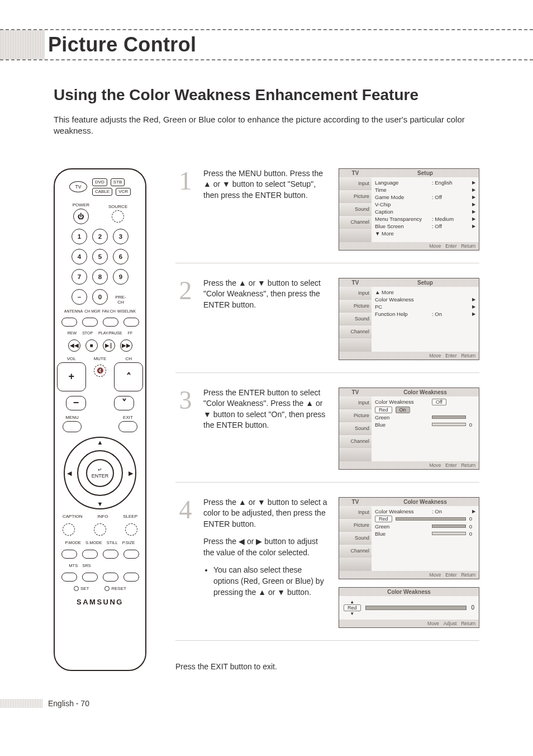  What do you see at coordinates (129, 542) in the screenshot?
I see `psize-label: P.SIZE` at bounding box center [129, 542].